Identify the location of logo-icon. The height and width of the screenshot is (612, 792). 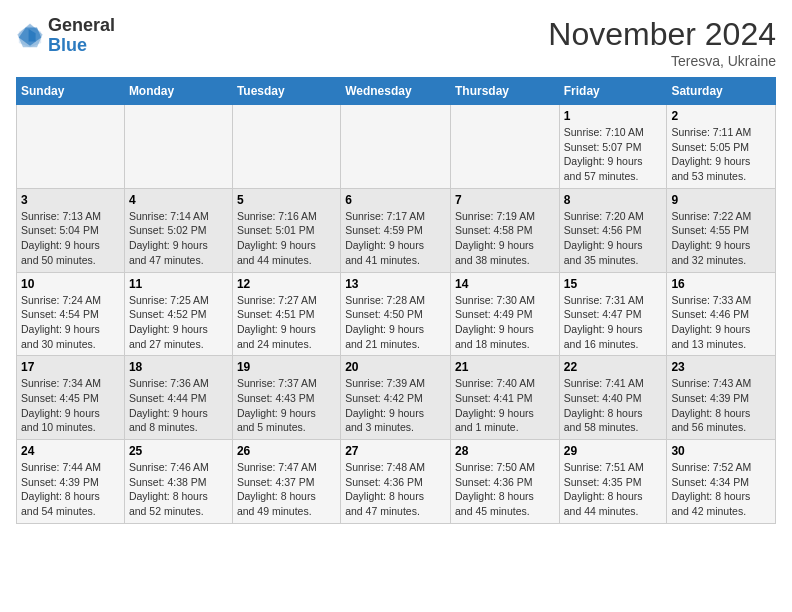
(30, 36).